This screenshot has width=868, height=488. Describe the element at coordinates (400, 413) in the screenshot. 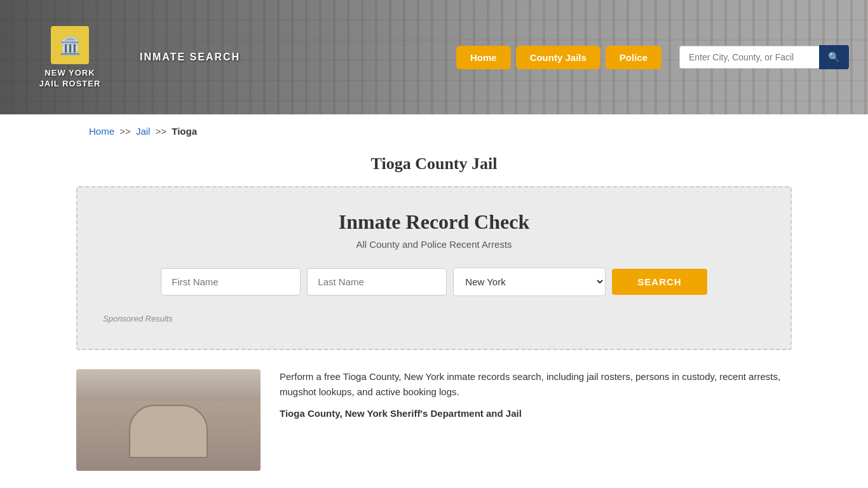

I see `content-bold-link: Tioga County, New York Sheriff's Departm…` at that location.